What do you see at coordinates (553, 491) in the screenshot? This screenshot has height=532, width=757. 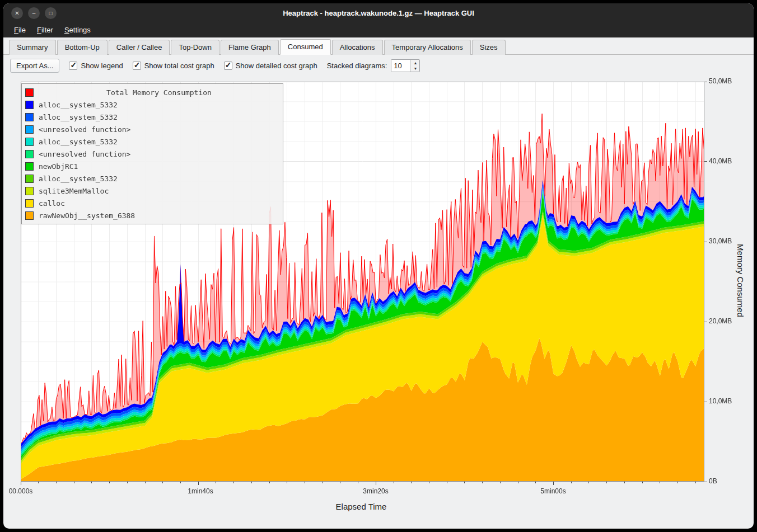 I see `x-tick-label: 5min00s` at bounding box center [553, 491].